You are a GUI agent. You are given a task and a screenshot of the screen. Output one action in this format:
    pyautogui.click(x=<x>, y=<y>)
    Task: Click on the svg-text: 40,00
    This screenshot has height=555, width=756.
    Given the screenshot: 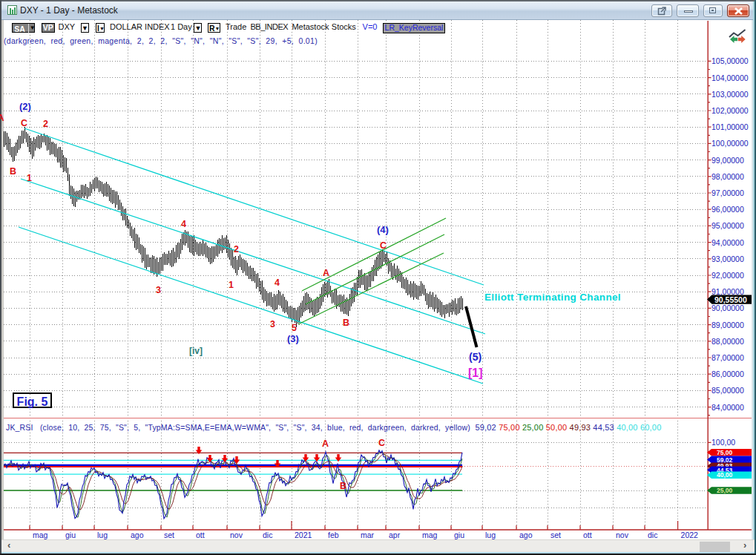 What is the action you would take?
    pyautogui.click(x=725, y=475)
    